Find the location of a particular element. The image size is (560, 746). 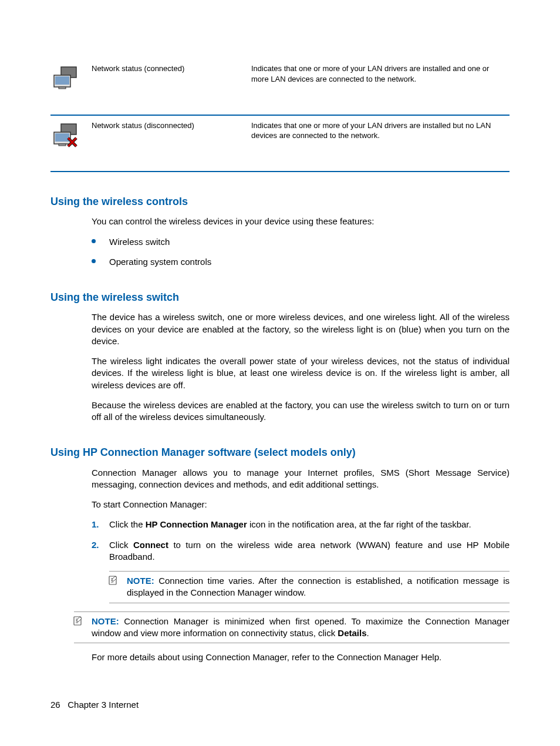

heading-hp-connection-manager: Using HP Connection Manager software (se… is located at coordinates (280, 452).